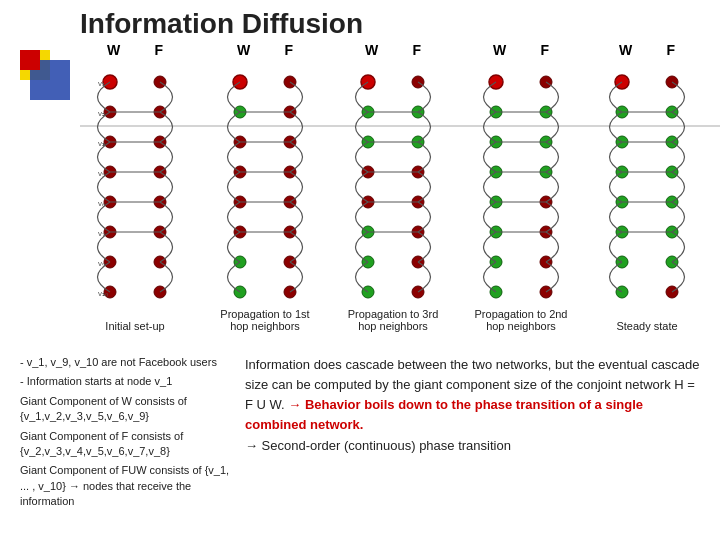  I want to click on diagram-prop2: W F, so click(521, 187).